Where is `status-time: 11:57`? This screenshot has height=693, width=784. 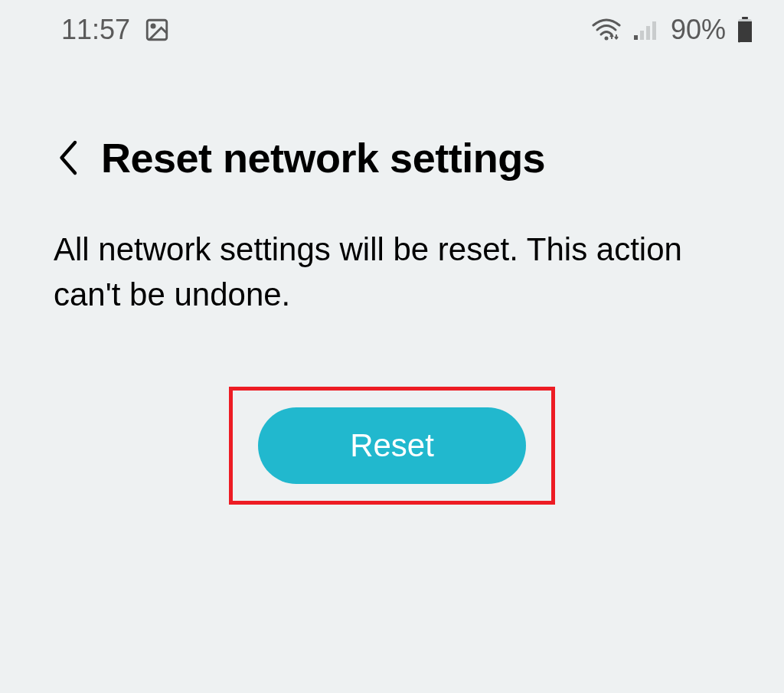 status-time: 11:57 is located at coordinates (96, 30).